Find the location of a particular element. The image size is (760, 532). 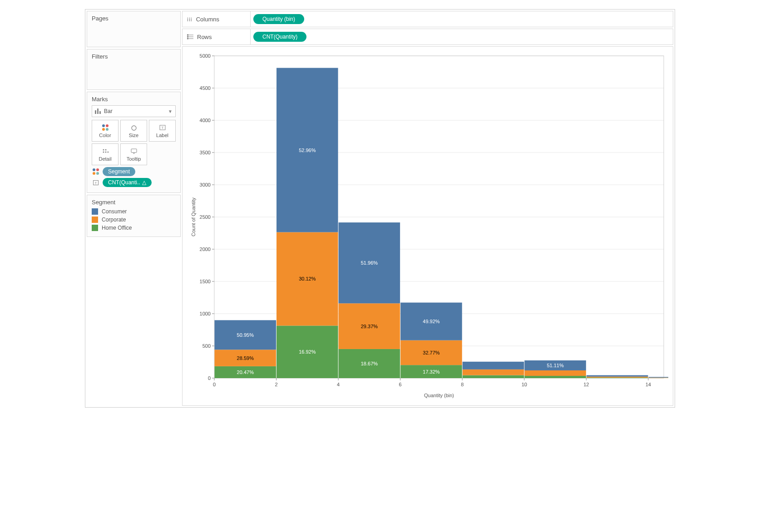

bar-percent-label: 29.37% is located at coordinates (370, 326).